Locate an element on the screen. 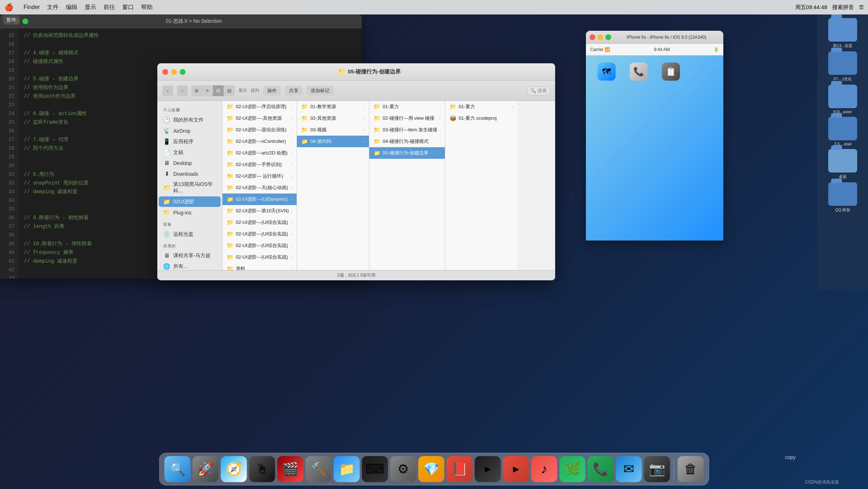  dock-trash: 🗑 is located at coordinates (691, 469).